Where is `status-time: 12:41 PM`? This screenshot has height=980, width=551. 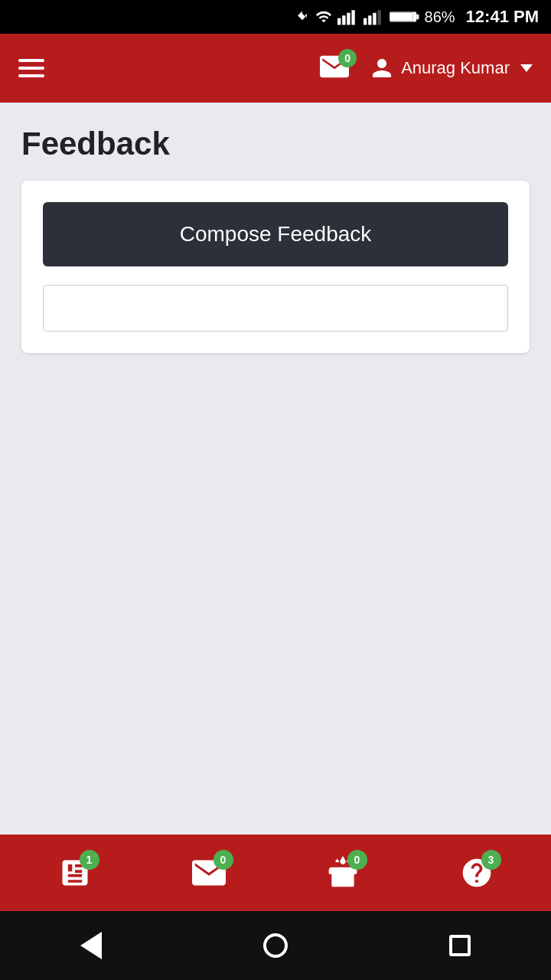 status-time: 12:41 PM is located at coordinates (502, 17).